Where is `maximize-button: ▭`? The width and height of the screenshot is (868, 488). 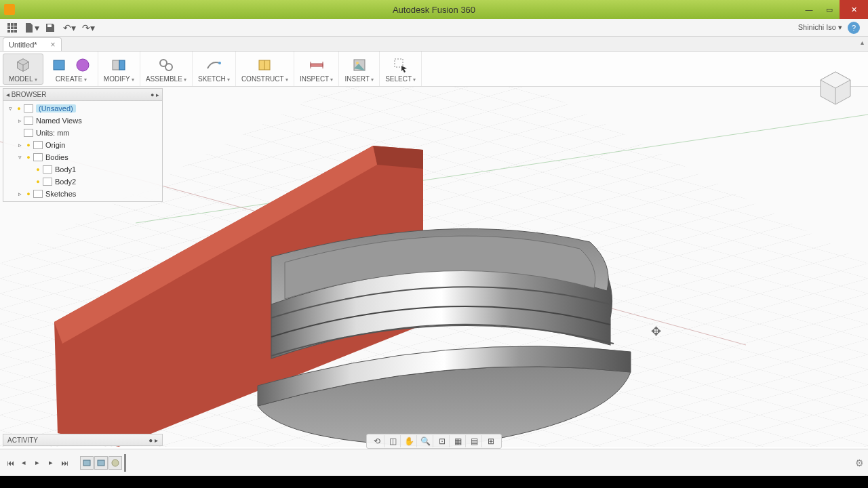 maximize-button: ▭ is located at coordinates (829, 9).